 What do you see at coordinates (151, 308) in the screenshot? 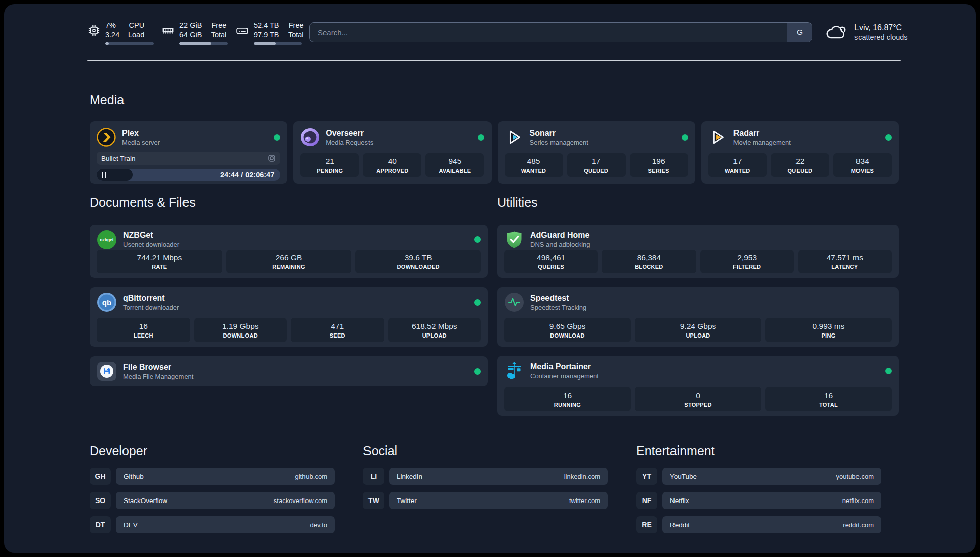
I see `app-subtitle: Torrent downloader` at bounding box center [151, 308].